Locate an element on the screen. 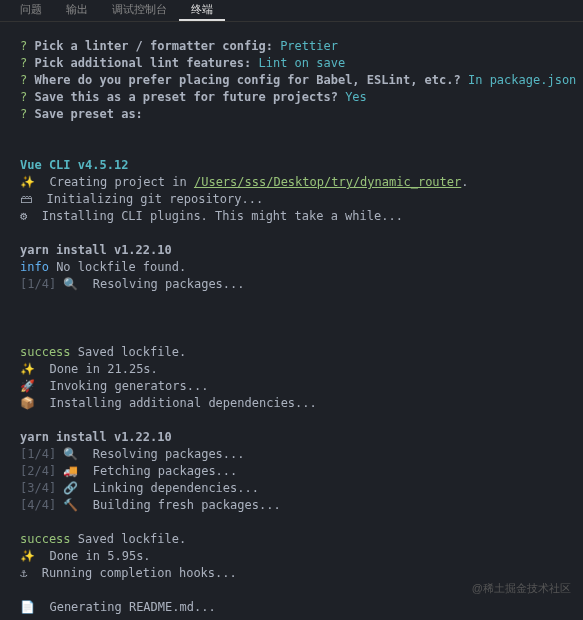  prompt-question: Where do you prefer placing config for B… is located at coordinates (247, 80).